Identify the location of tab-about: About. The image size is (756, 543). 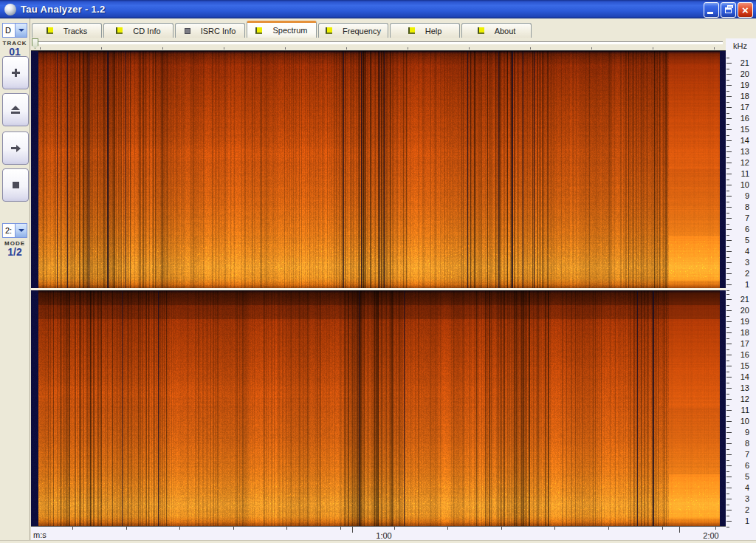
(496, 30).